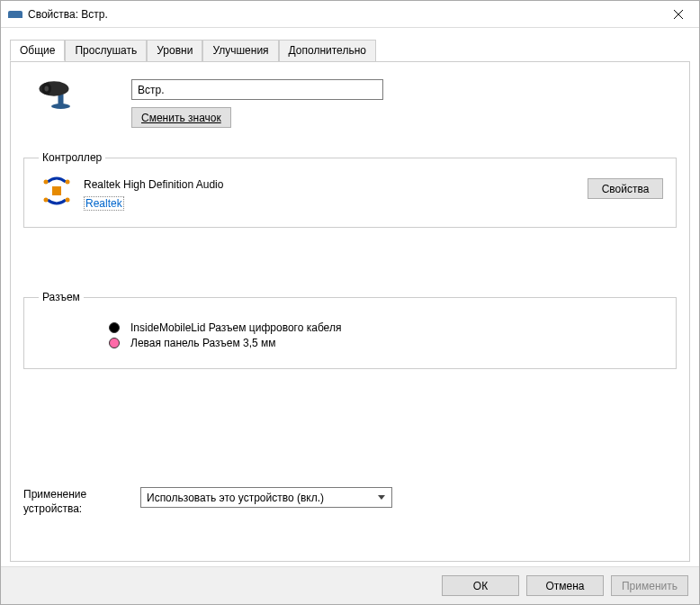  Describe the element at coordinates (104, 203) in the screenshot. I see `controller-vendor-link: Realtek` at that location.